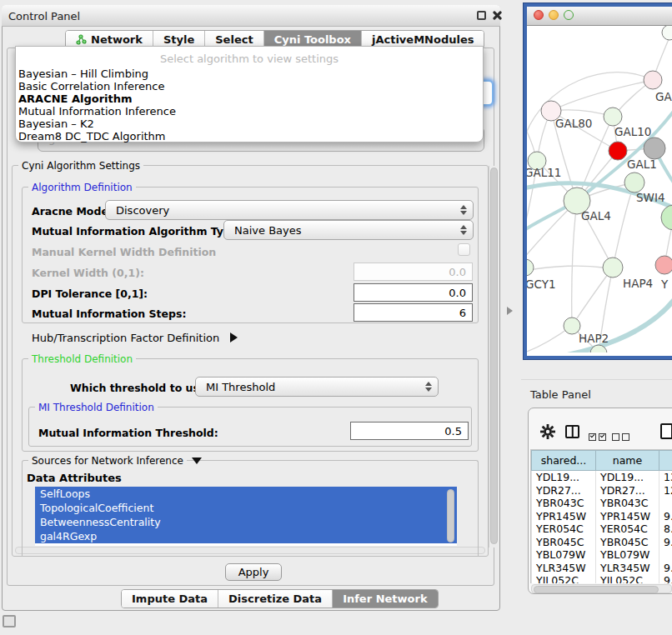  What do you see at coordinates (125, 338) in the screenshot?
I see `hub-definition-label: Hub/Transcription Factor Definition` at bounding box center [125, 338].